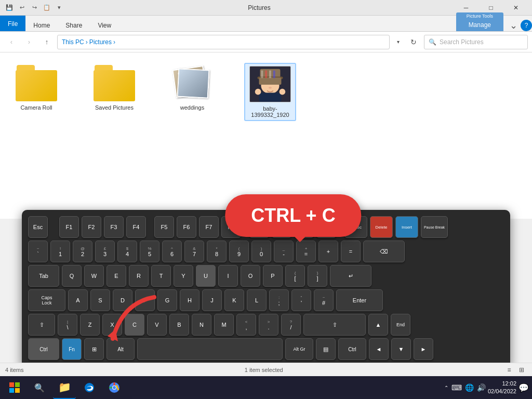 Image resolution: width=532 pixels, height=399 pixels. What do you see at coordinates (480, 25) in the screenshot?
I see `tab-manage: Manage` at bounding box center [480, 25].